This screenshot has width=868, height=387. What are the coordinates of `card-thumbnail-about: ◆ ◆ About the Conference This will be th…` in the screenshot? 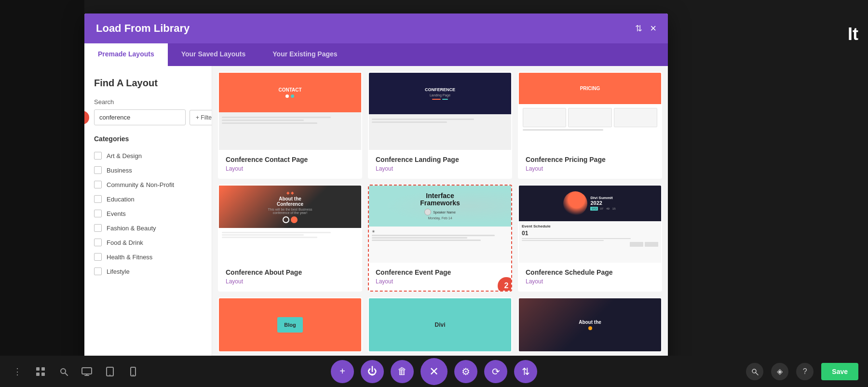 It's located at (290, 224).